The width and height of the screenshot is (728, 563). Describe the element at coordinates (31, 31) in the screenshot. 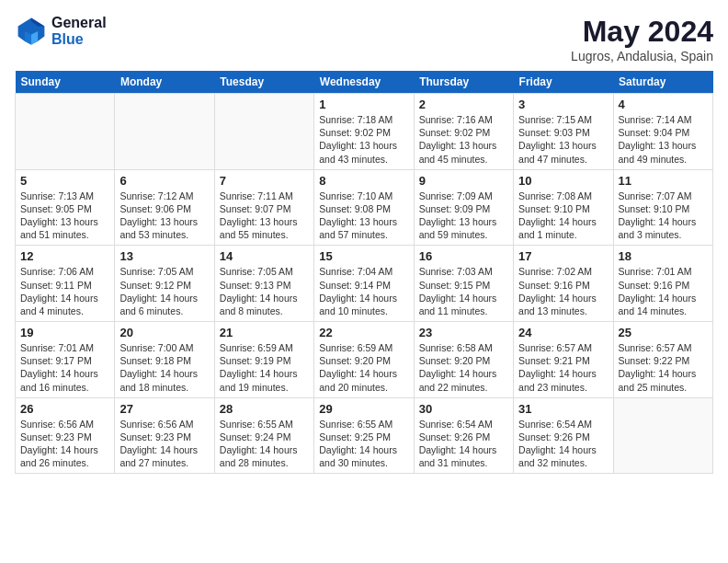

I see `logo-icon` at that location.